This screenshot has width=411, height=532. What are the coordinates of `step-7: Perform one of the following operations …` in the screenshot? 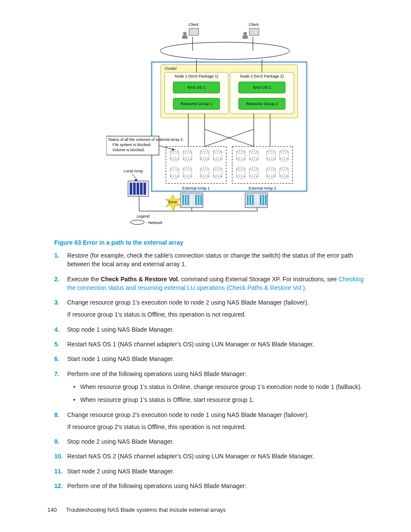 It's located at (213, 387).